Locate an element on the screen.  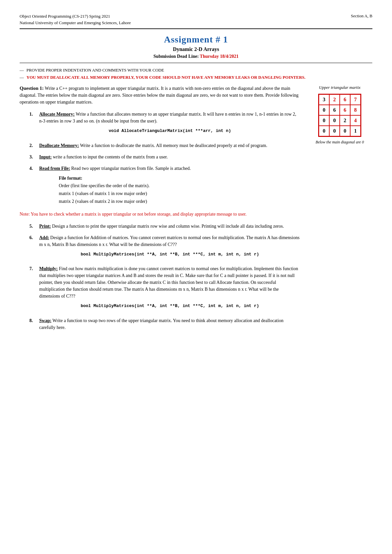
institution-line2: National University of Computer and Emer… is located at coordinates (75, 23).